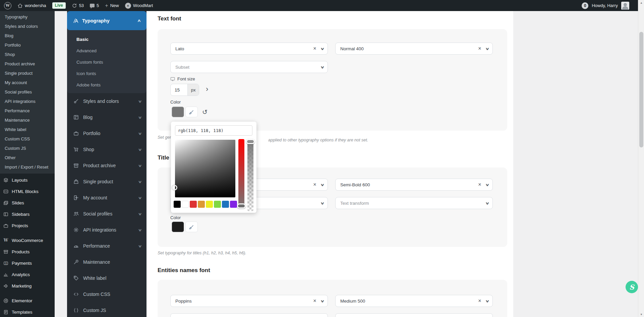  What do you see at coordinates (139, 6) in the screenshot?
I see `woodmart-menu: ▲ WoodMart` at bounding box center [139, 6].